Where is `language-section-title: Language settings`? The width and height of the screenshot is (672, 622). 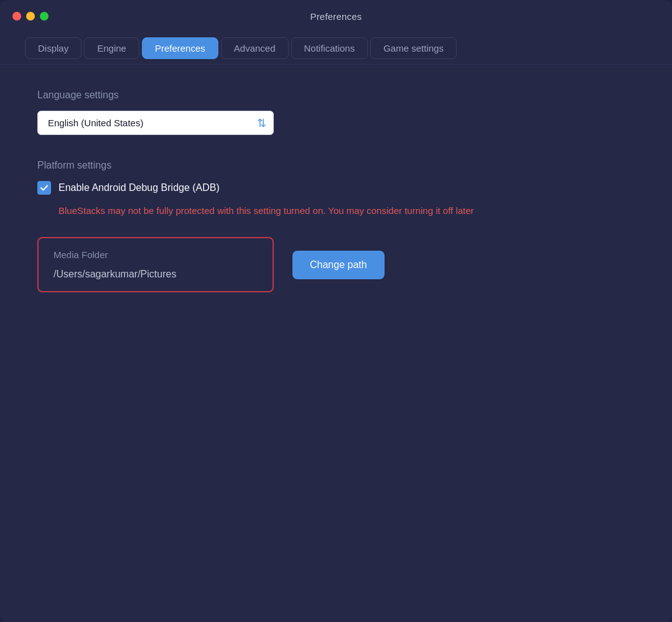
language-section-title: Language settings is located at coordinates (336, 95).